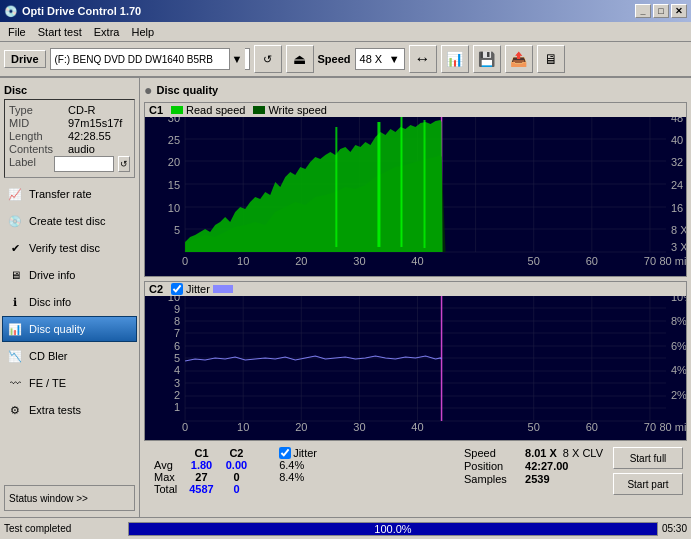 The width and height of the screenshot is (691, 539). What do you see at coordinates (177, 395) in the screenshot?
I see `svg-text: 2` at bounding box center [177, 395].